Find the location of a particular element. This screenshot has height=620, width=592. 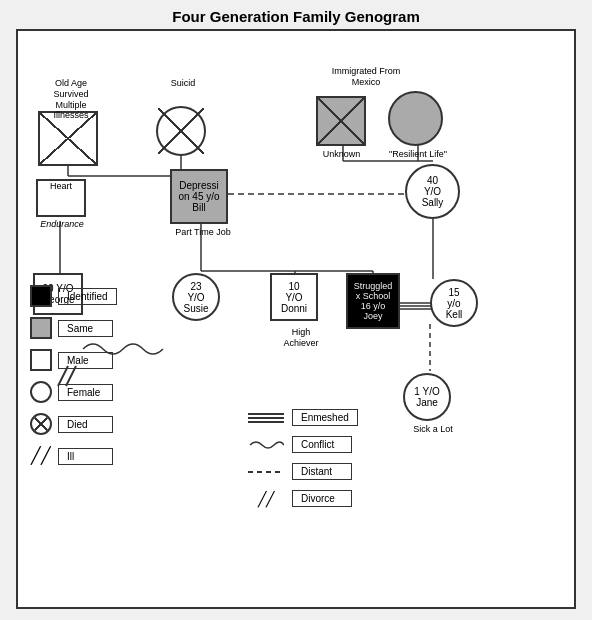

legend-distant-label: Distant is located at coordinates (322, 472).